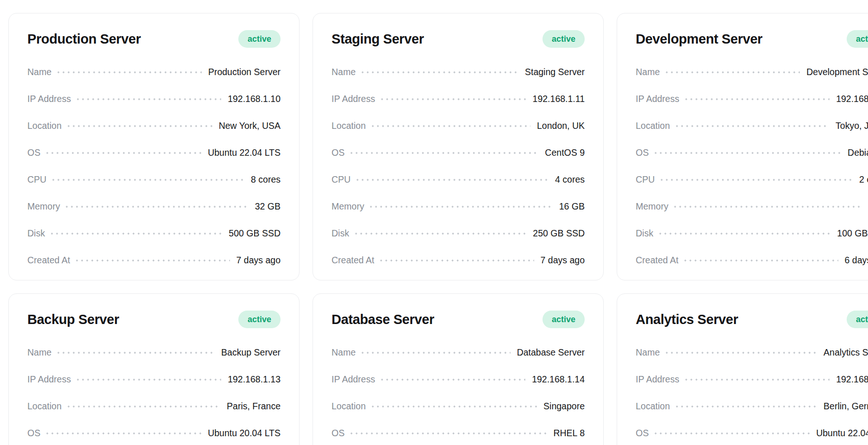  I want to click on server-detail-row: Location Singapore, so click(458, 406).